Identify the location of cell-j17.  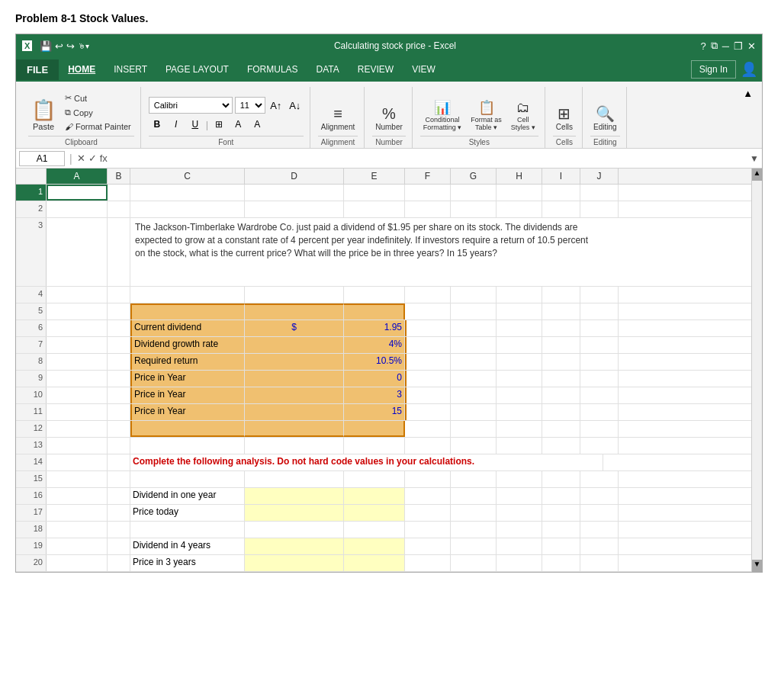
(599, 512).